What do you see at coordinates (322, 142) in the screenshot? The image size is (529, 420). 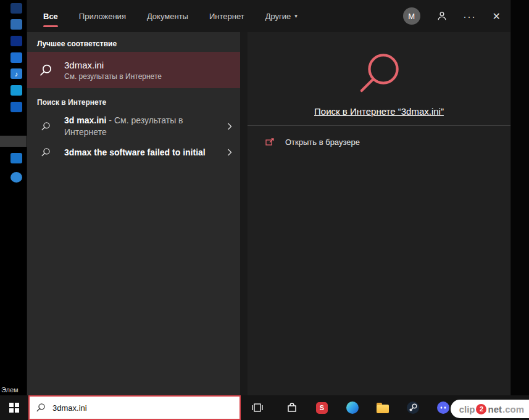 I see `open-in-browser-label: Открыть в браузере` at bounding box center [322, 142].